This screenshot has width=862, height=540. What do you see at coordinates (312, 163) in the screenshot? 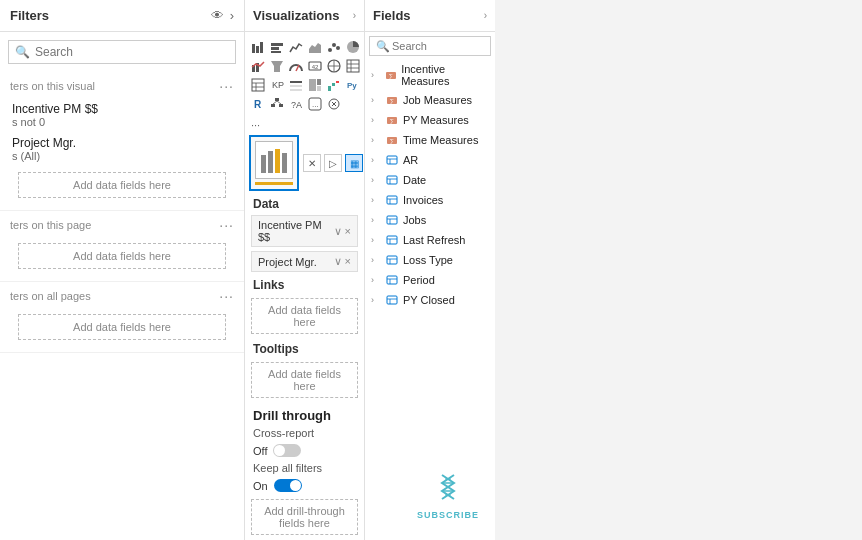
I see `format-icon-1: ✕` at bounding box center [312, 163].